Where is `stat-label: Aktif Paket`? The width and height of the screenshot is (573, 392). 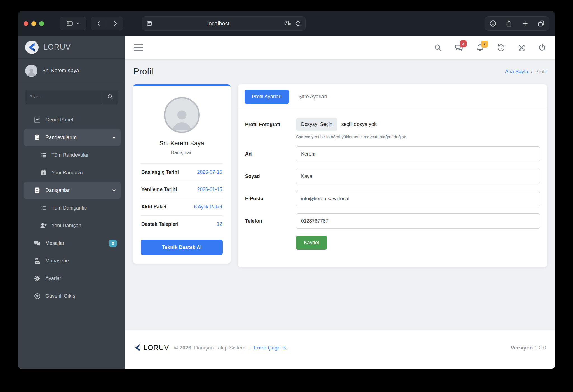 stat-label: Aktif Paket is located at coordinates (154, 207).